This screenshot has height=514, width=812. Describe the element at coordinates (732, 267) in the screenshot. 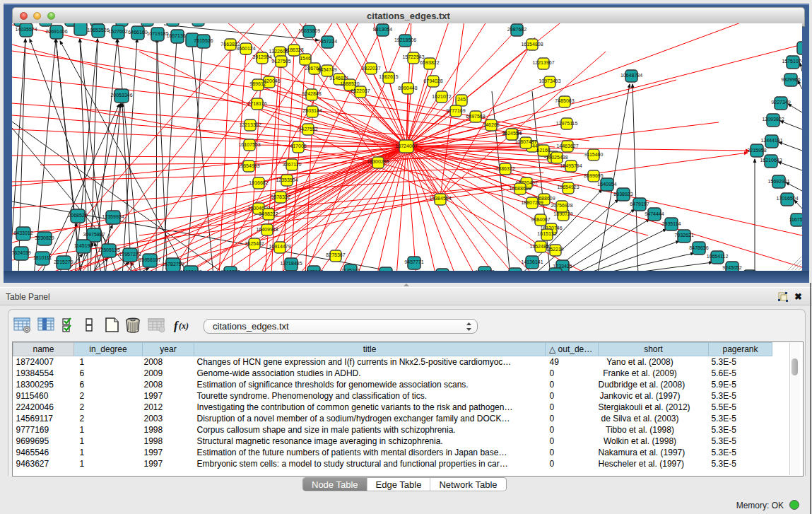

I see `svg-text: 9245052` at that location.